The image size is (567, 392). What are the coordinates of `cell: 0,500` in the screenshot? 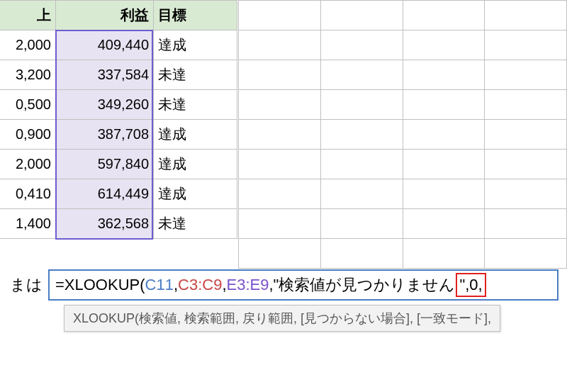 It's located at (28, 105).